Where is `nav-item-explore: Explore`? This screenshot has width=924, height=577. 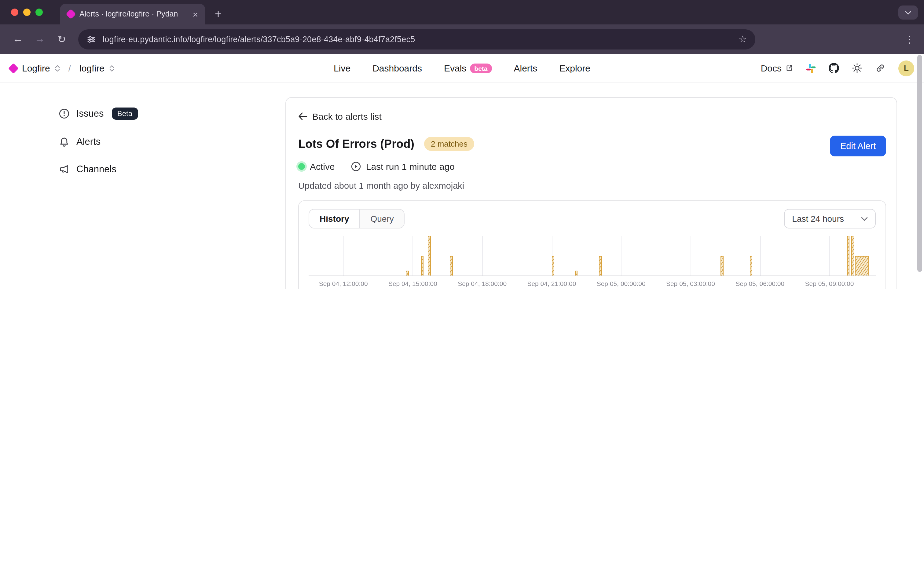 nav-item-explore: Explore is located at coordinates (575, 68).